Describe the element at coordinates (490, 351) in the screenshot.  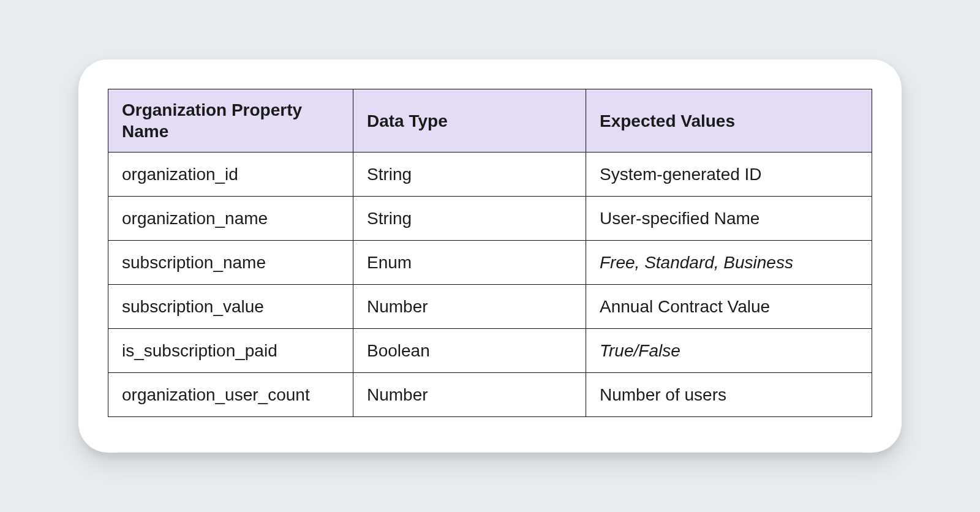
I see `table-row: is_subscription_paidBooleanTrue/False` at that location.